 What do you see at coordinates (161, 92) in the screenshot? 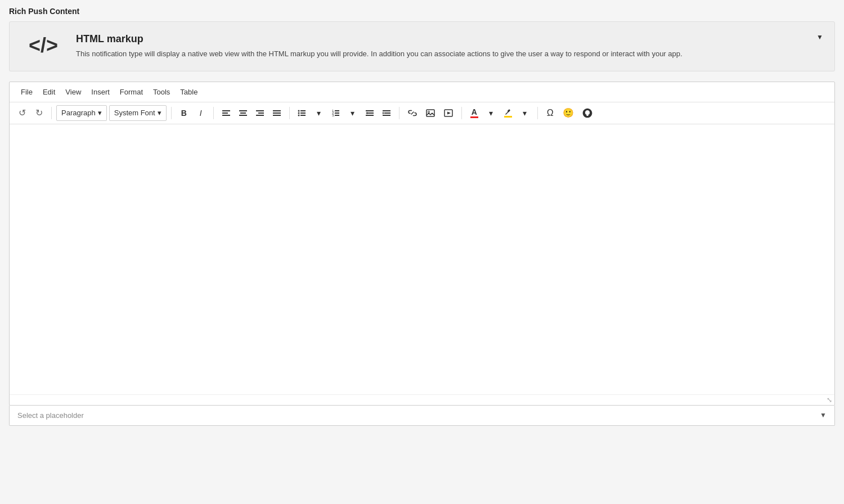
I see `menu-tools: Tools` at bounding box center [161, 92].